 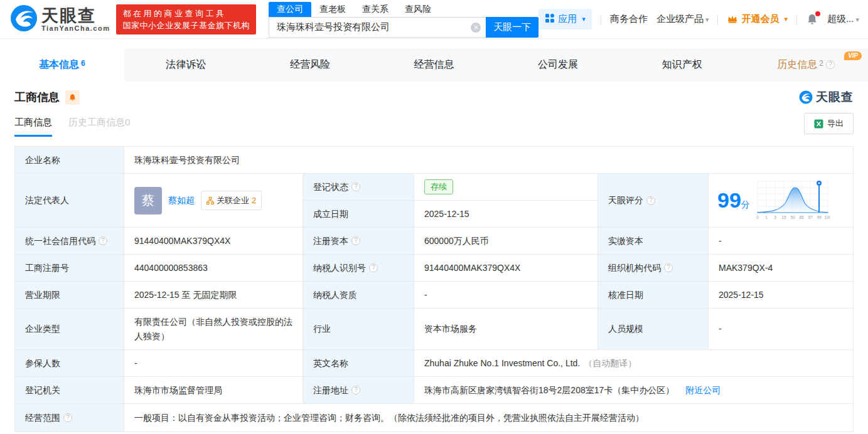 I want to click on credit-code-label: 统一社会信用代码, so click(x=70, y=241).